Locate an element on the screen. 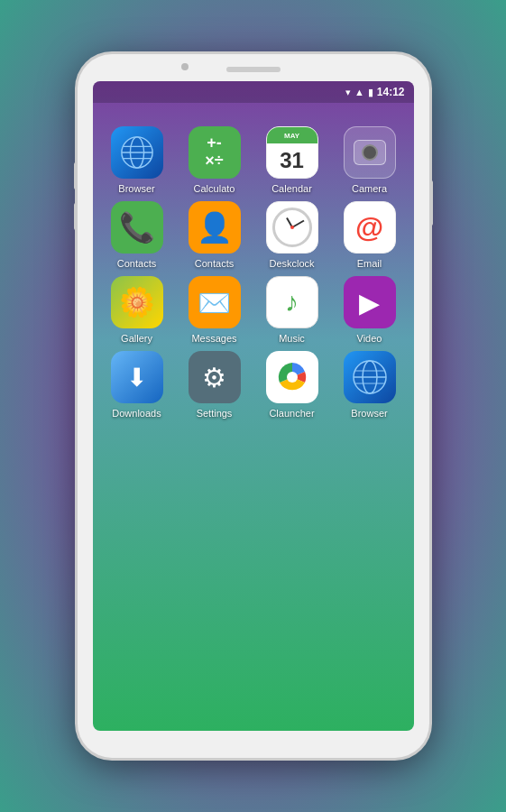 This screenshot has height=812, width=506. app-browser1-label: Browser is located at coordinates (136, 189).